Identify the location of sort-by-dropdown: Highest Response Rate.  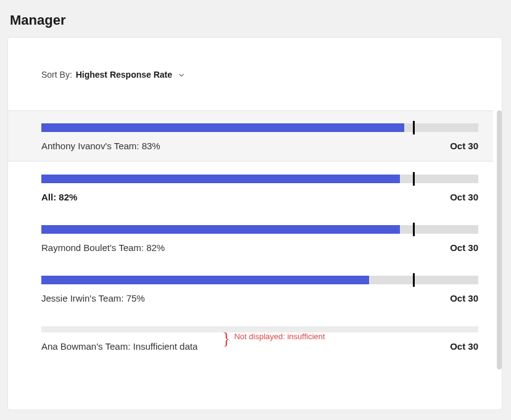
(130, 75).